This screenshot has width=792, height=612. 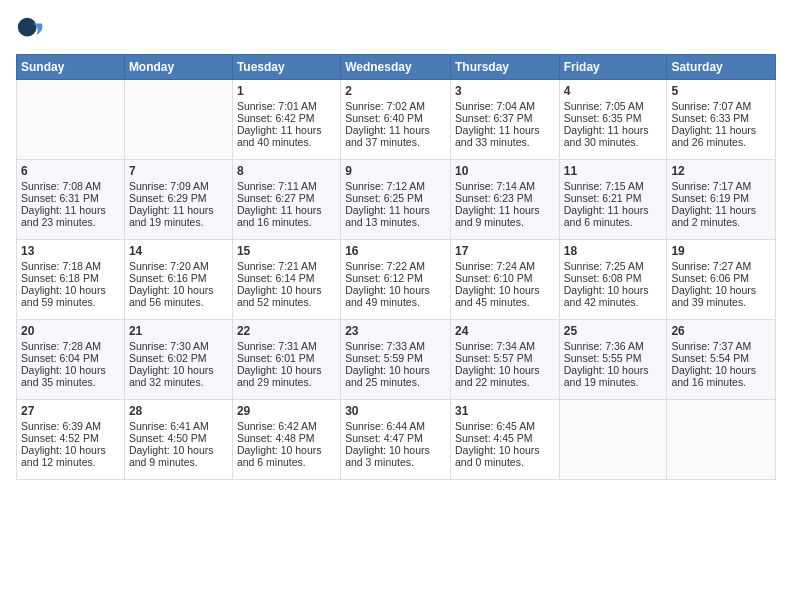 I want to click on day-number: 8, so click(x=286, y=171).